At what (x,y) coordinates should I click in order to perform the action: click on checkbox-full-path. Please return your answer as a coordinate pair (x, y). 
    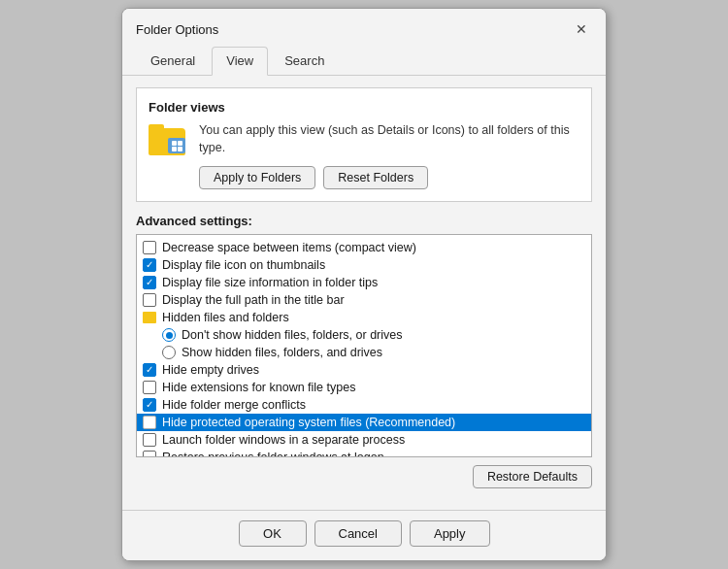
    Looking at the image, I should click on (149, 300).